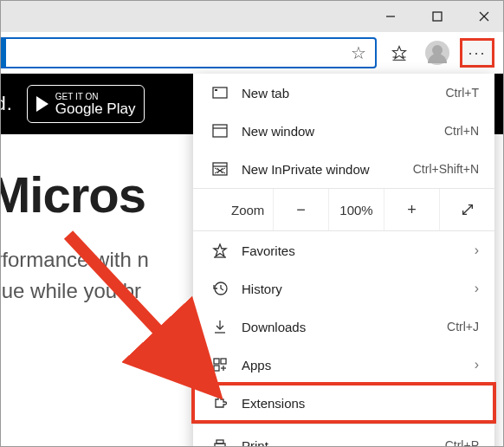  Describe the element at coordinates (484, 16) in the screenshot. I see `close-button` at that location.